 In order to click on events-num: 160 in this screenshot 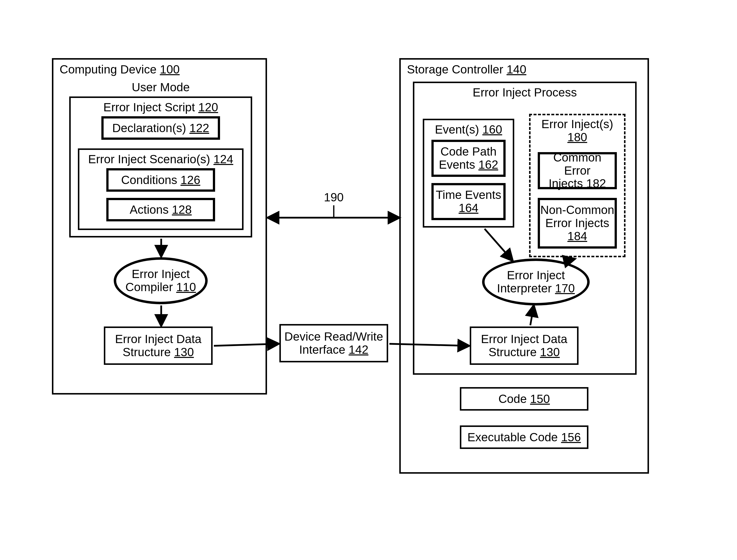, I will do `click(492, 129)`.